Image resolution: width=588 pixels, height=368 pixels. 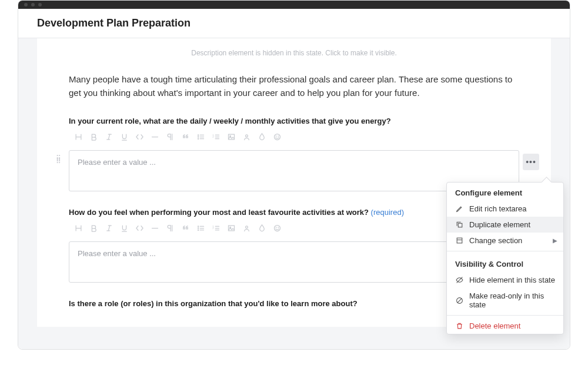 I want to click on menu-item-label: Duplicate element, so click(x=500, y=225).